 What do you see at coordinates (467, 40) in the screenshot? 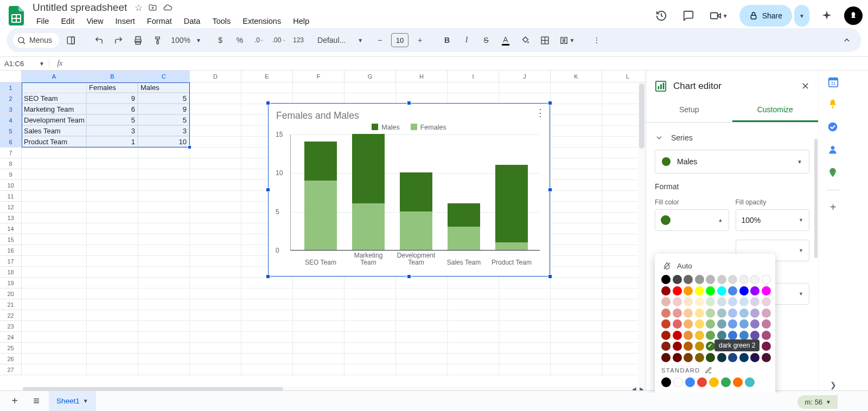
I see `italic-button: I` at bounding box center [467, 40].